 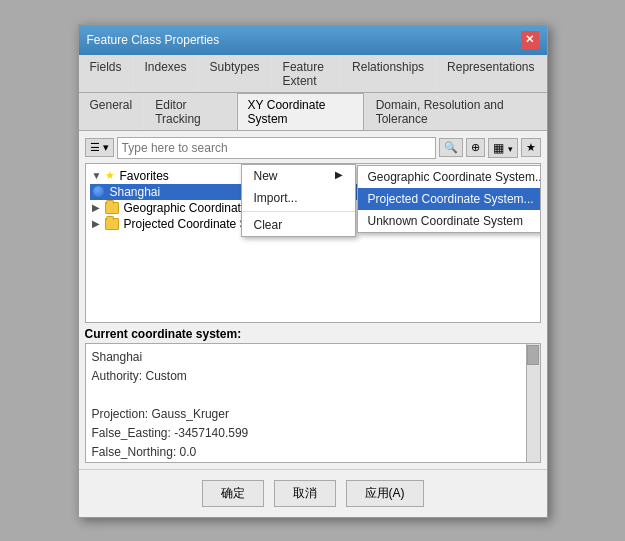 I want to click on grid-icon: ▦, so click(x=498, y=148).